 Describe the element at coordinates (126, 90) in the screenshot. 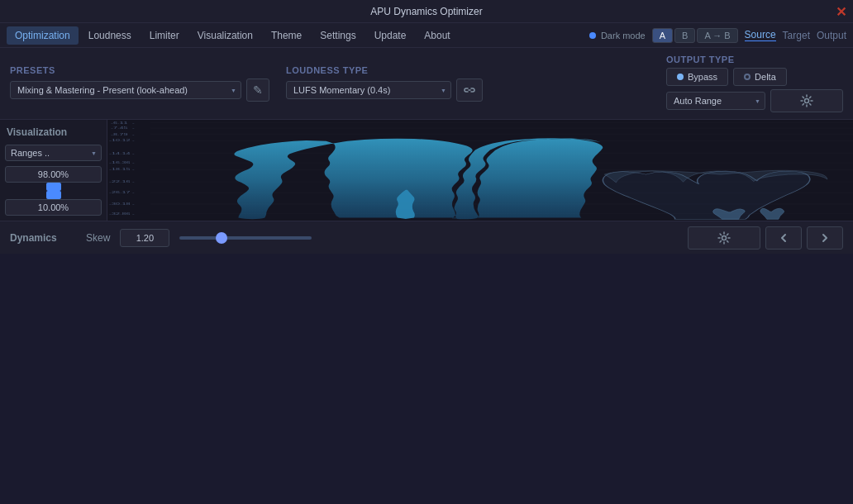

I see `preset-select: Mixing & Mastering - Present (look-ahead…` at that location.